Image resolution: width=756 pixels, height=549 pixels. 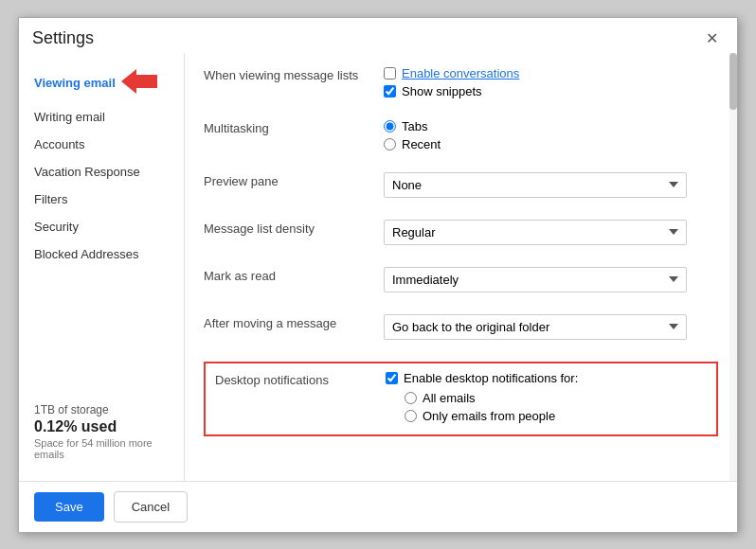 I want to click on enable-desktop-notif-row: Enable desktop notifications for:, so click(x=546, y=379).